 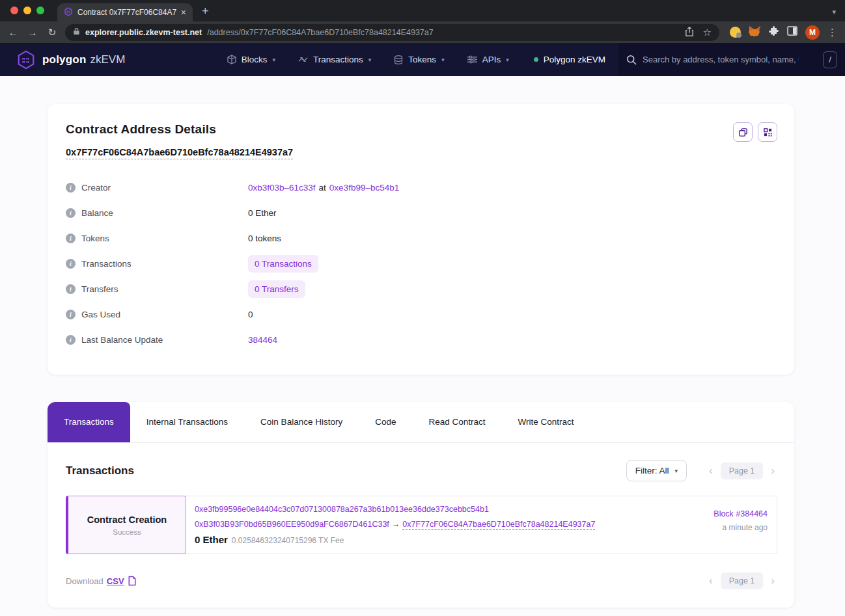 I want to click on nav-label-apis: APIs, so click(x=492, y=60).